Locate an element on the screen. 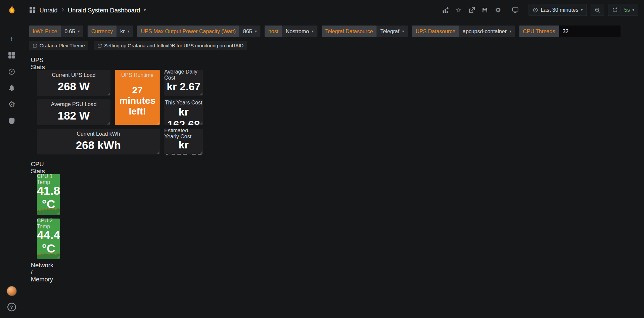 Image resolution: width=644 pixels, height=318 pixels. sidebar: + ⚙ ? is located at coordinates (12, 159).